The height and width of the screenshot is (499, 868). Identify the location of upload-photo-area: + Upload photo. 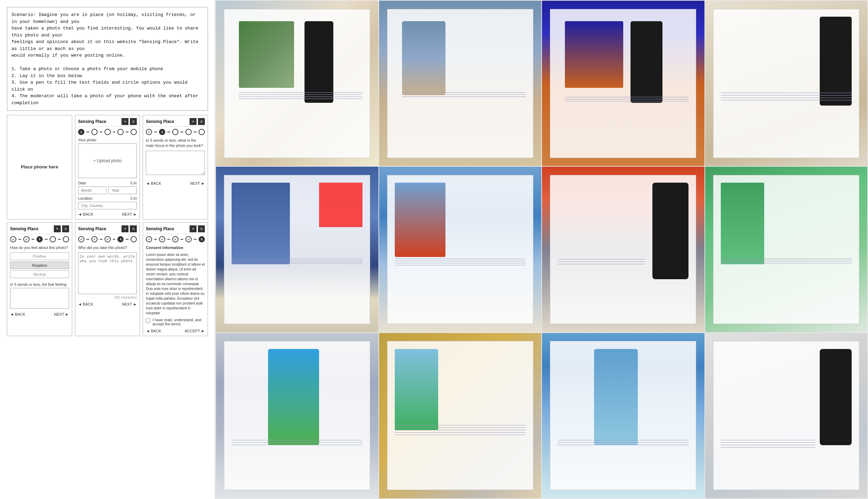
(108, 161).